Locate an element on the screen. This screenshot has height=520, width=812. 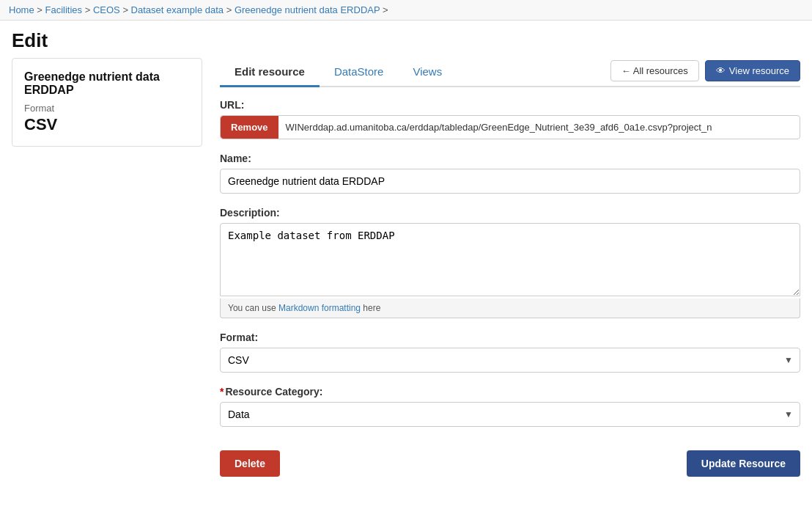
description-label: Description: is located at coordinates (510, 213).